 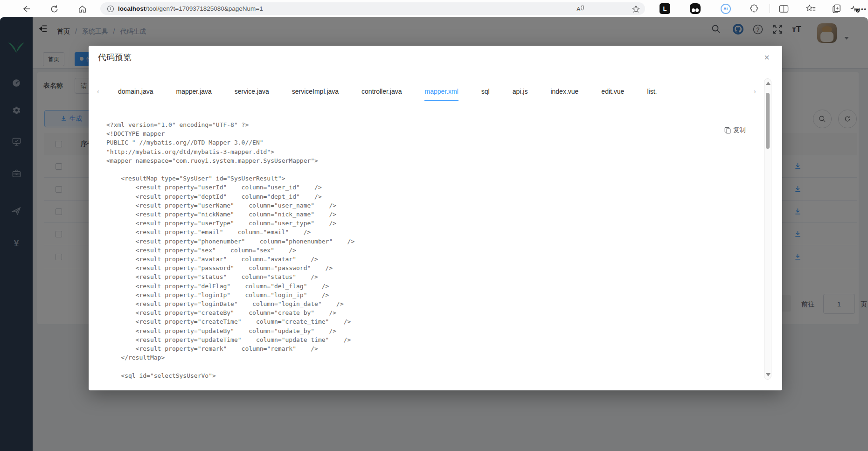 I want to click on scroll-down-icon, so click(x=768, y=375).